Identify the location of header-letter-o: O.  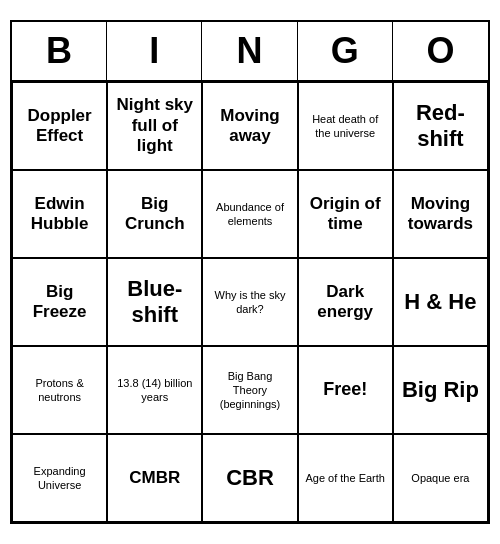
(440, 51).